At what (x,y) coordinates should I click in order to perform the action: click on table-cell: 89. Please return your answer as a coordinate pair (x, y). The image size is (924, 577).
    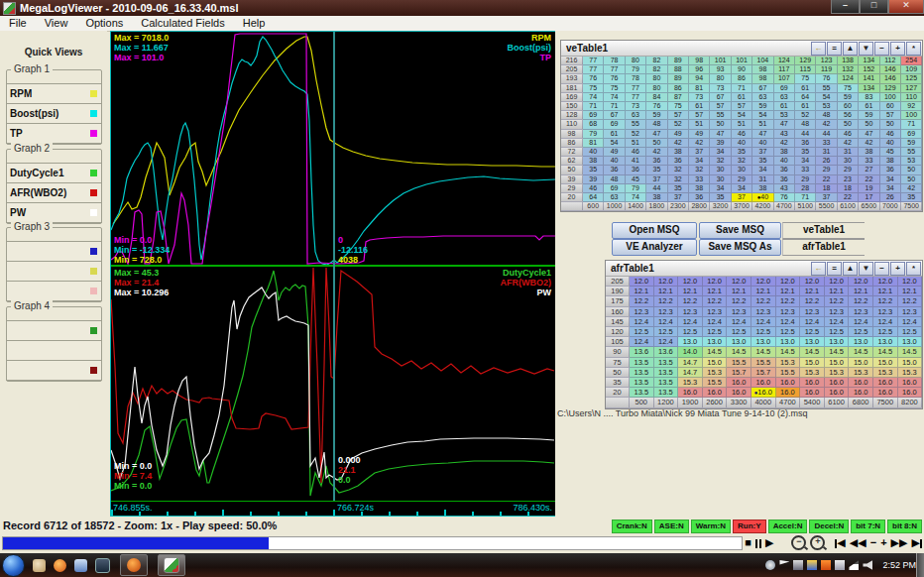
    Looking at the image, I should click on (678, 79).